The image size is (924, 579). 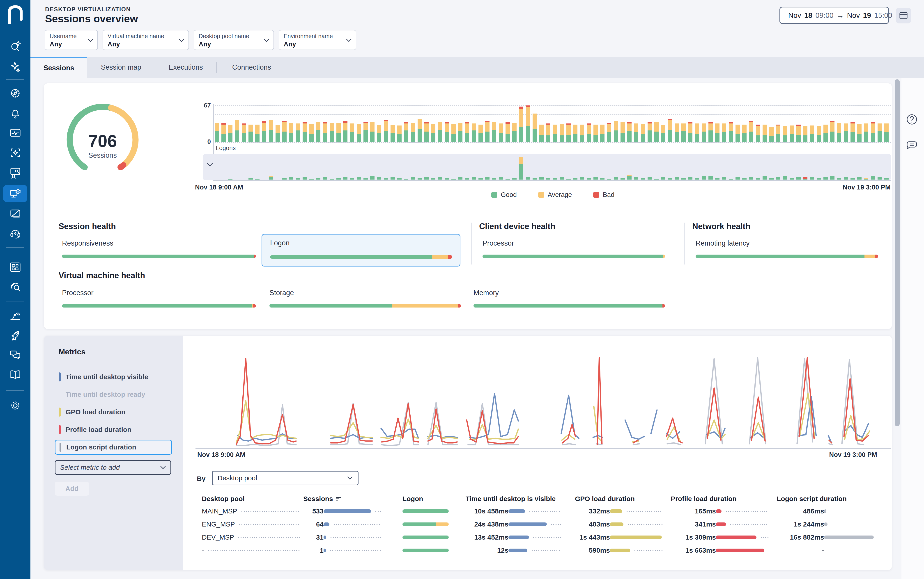 What do you see at coordinates (553, 124) in the screenshot?
I see `sessions-bar-plot` at bounding box center [553, 124].